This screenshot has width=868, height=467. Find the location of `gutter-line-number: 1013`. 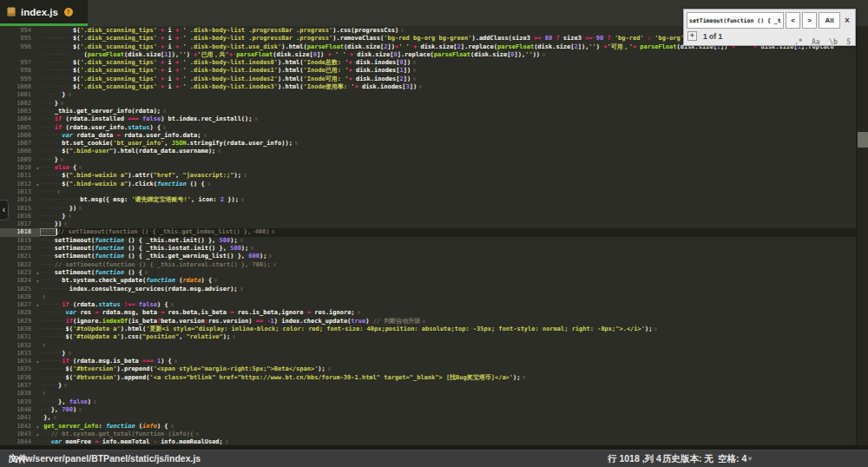

gutter-line-number: 1013 is located at coordinates (20, 193).